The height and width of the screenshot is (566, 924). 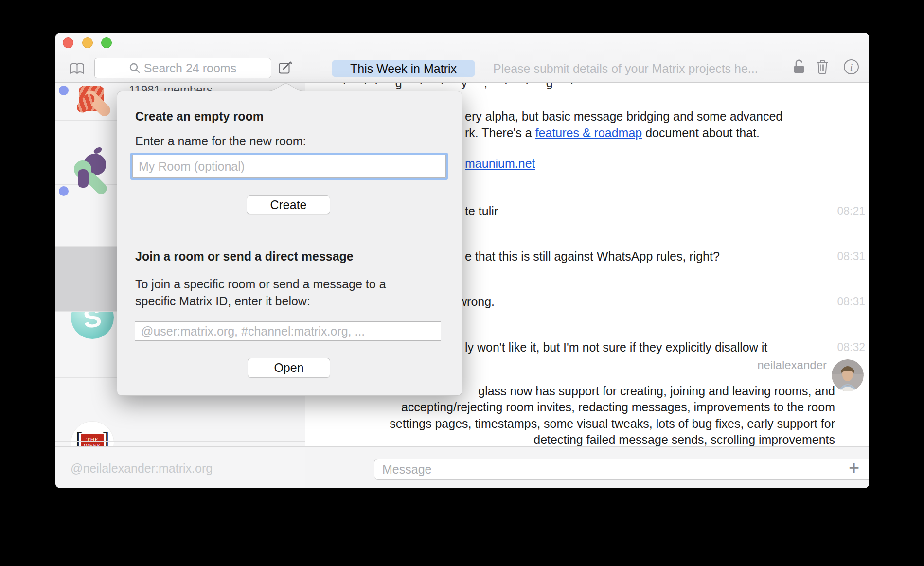 I want to click on room-info-icon: i, so click(x=851, y=68).